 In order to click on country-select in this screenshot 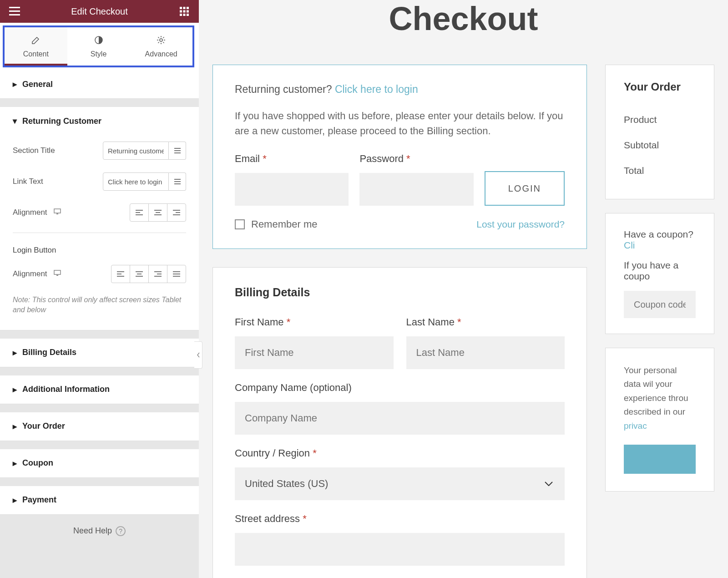, I will do `click(399, 484)`.